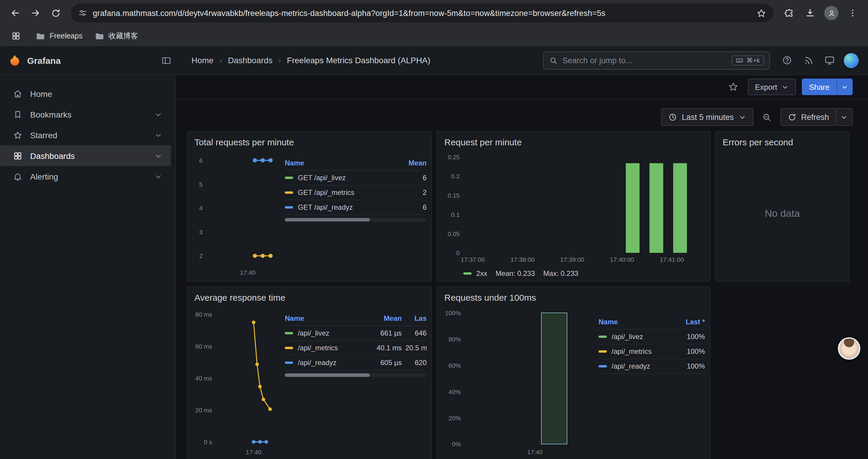 The height and width of the screenshot is (459, 868). I want to click on series-name: 2xx, so click(482, 273).